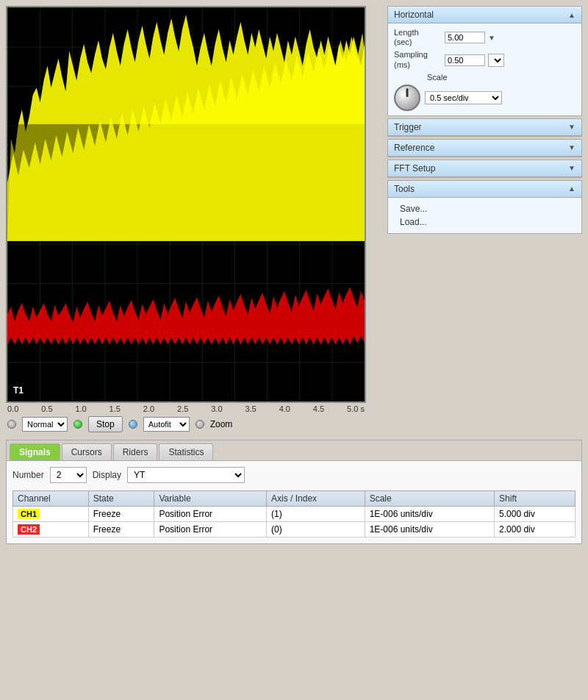 The width and height of the screenshot is (588, 700). Describe the element at coordinates (81, 409) in the screenshot. I see `x-axis-2: 1.0` at that location.